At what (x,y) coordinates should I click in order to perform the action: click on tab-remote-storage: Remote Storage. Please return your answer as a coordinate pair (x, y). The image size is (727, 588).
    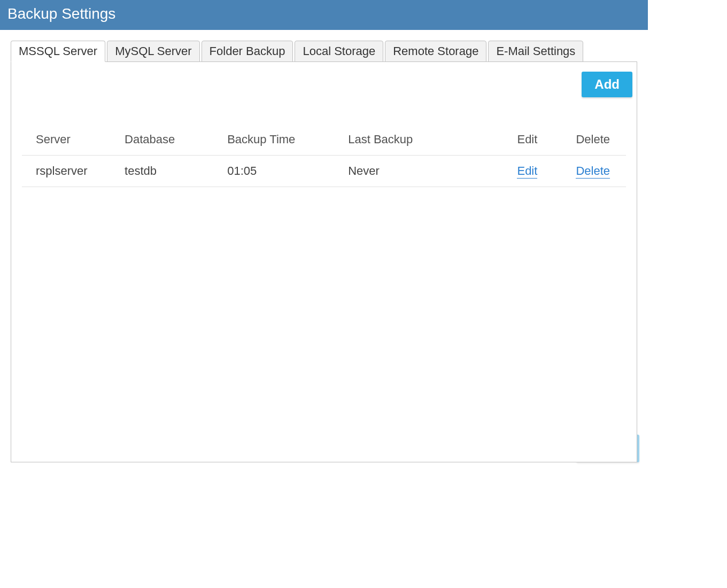
    Looking at the image, I should click on (436, 51).